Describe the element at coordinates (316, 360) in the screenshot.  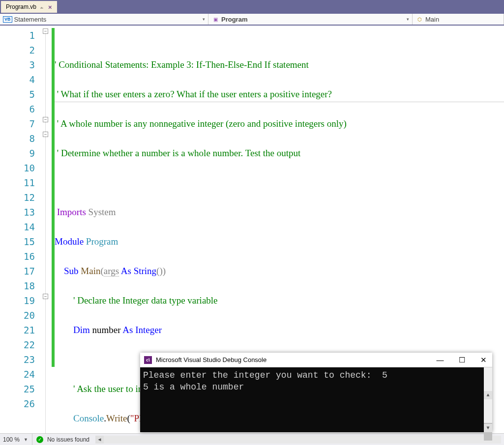
I see `console-titlebar: c\ Microsoft Visual Studio Debug Console…` at that location.